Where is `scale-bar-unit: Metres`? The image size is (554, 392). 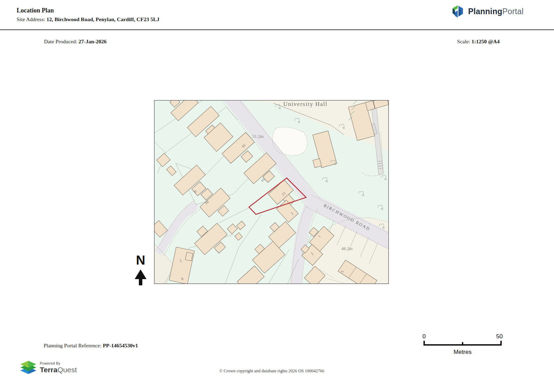
scale-bar-unit: Metres is located at coordinates (463, 352).